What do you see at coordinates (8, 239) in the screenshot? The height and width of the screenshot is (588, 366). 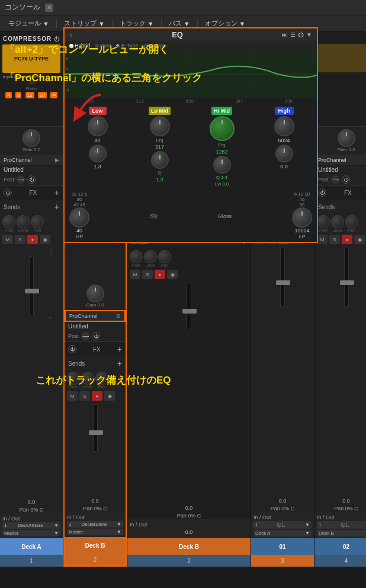 I see `mute-btn-1: M` at bounding box center [8, 239].